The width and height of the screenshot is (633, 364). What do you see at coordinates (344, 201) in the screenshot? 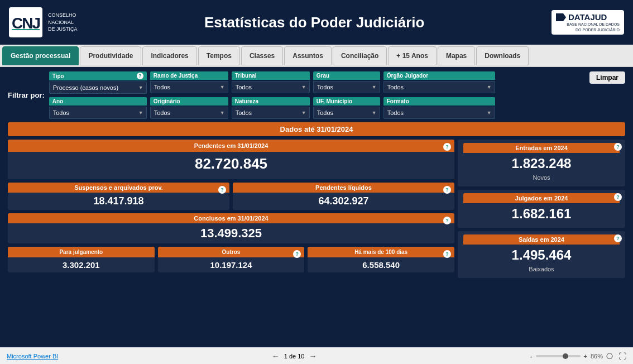
I see `pendentes-liq-value: 64.302.927` at bounding box center [344, 201].